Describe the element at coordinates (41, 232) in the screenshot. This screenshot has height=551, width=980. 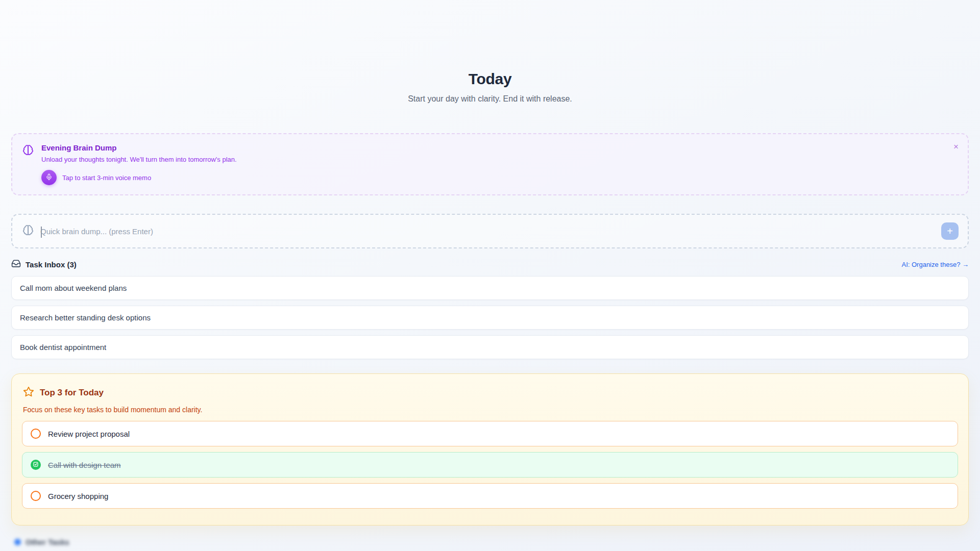
I see `text-caret` at that location.